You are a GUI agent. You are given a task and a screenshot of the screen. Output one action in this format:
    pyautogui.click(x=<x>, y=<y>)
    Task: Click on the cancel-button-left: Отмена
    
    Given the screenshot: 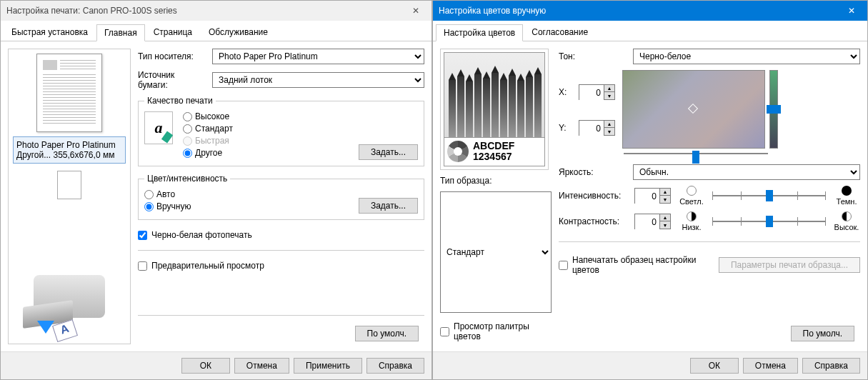 What is the action you would take?
    pyautogui.click(x=261, y=366)
    